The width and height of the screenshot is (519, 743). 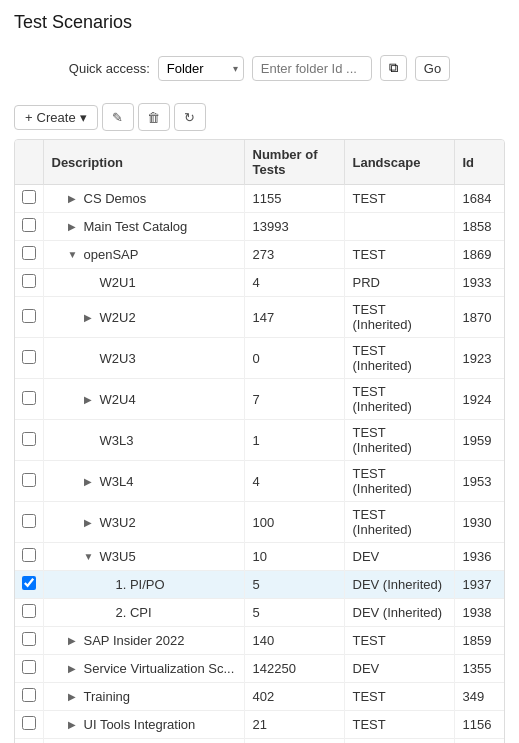 What do you see at coordinates (84, 118) in the screenshot?
I see `create-dropdown-icon: ▾` at bounding box center [84, 118].